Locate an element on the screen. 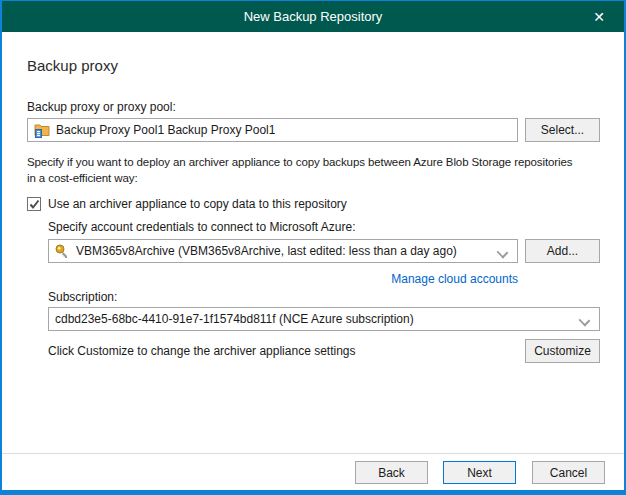 The height and width of the screenshot is (495, 626). proxy-pool-input: Backup Proxy Pool1 Backup Proxy Pool1 is located at coordinates (272, 130).